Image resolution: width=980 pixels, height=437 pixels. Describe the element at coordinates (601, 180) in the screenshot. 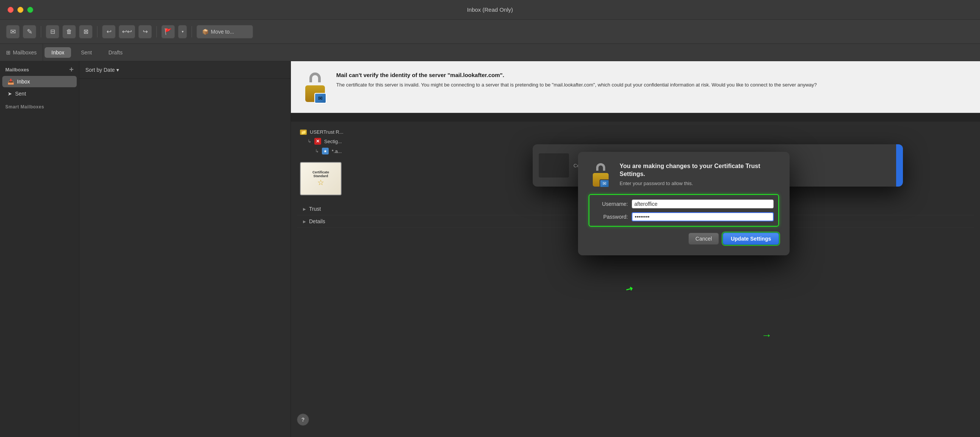

I see `dialog-lock-body: ✉` at that location.